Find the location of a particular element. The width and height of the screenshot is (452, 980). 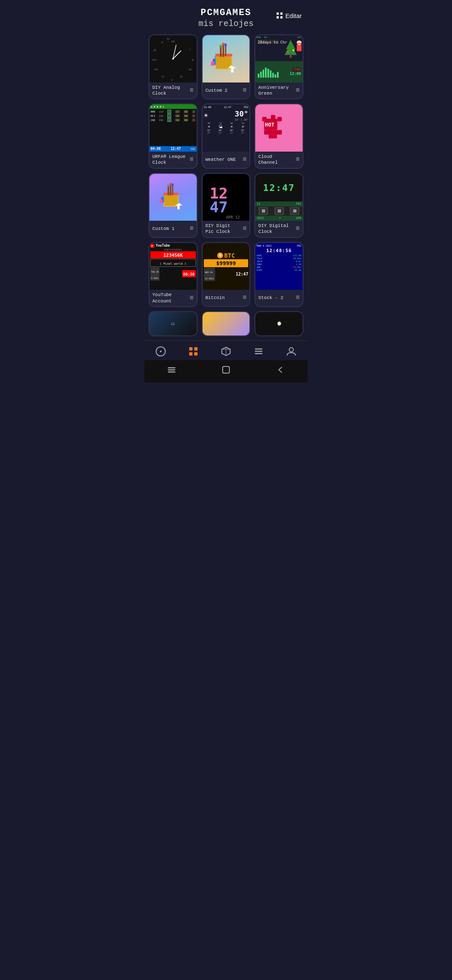

header: PCMGAMES mis relojes Editar is located at coordinates (226, 15).